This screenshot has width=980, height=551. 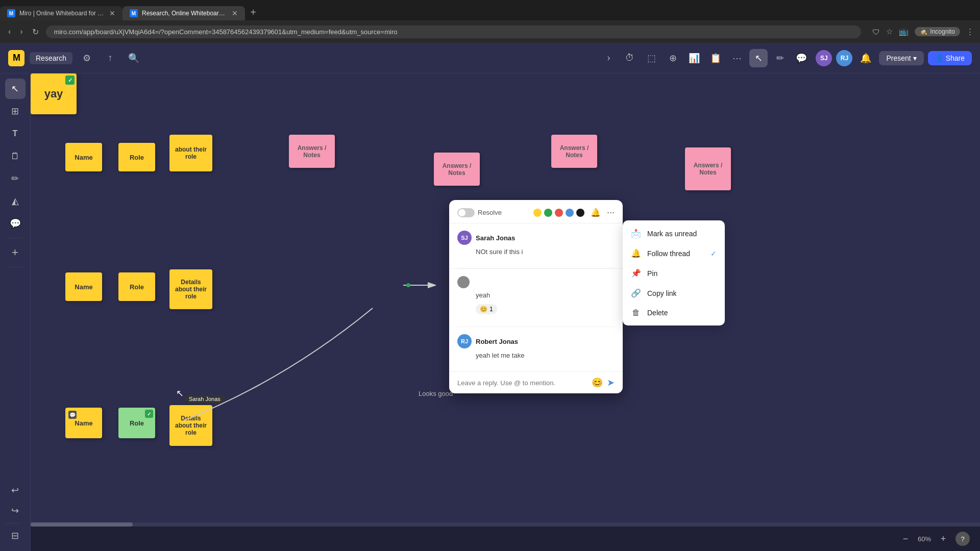 What do you see at coordinates (950, 58) in the screenshot?
I see `share-button: 👤 Share` at bounding box center [950, 58].